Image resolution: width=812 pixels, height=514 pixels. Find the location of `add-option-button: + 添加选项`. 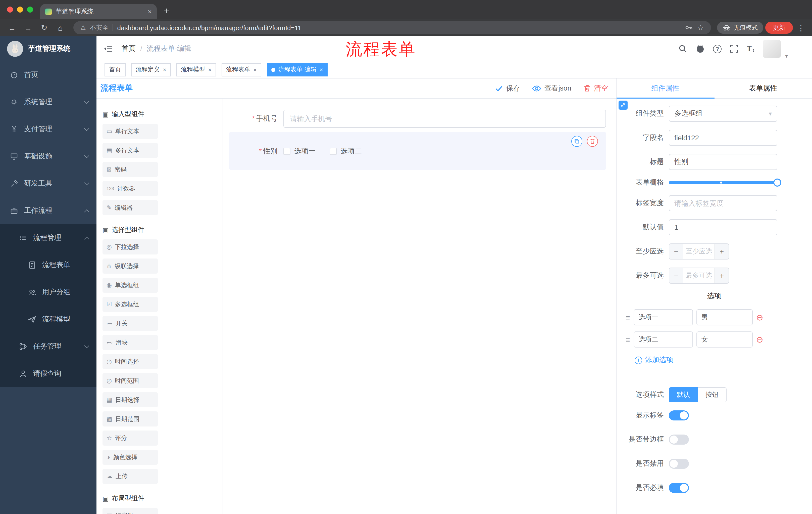

add-option-button: + 添加选项 is located at coordinates (717, 360).